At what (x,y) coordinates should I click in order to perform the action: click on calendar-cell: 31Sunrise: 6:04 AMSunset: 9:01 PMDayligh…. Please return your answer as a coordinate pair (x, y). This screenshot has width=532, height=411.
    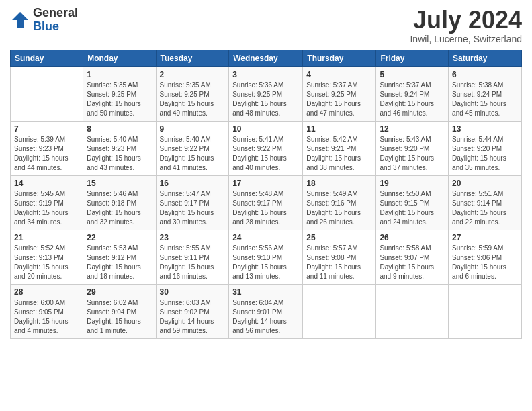
    Looking at the image, I should click on (266, 312).